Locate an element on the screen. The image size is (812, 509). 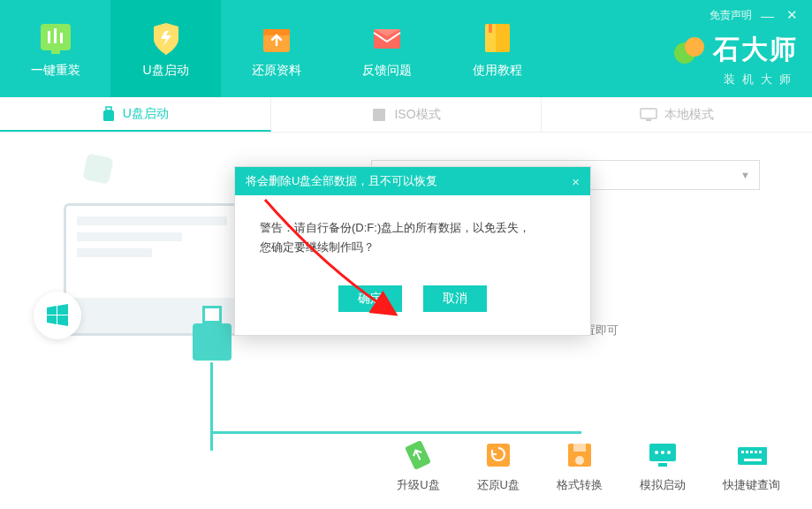
nav-label: 使用教程 is located at coordinates (497, 71).